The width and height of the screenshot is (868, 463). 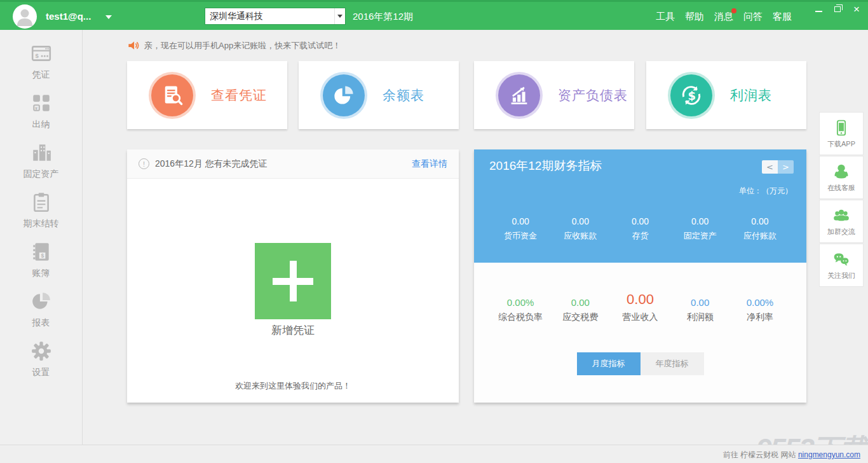 I want to click on company-select: 深圳华通科技, so click(x=275, y=17).